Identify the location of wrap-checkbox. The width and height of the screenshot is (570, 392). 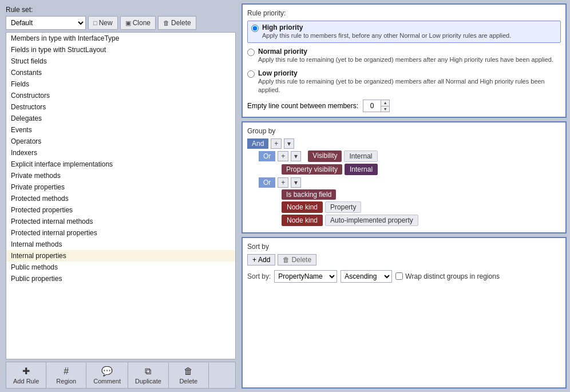
(399, 276).